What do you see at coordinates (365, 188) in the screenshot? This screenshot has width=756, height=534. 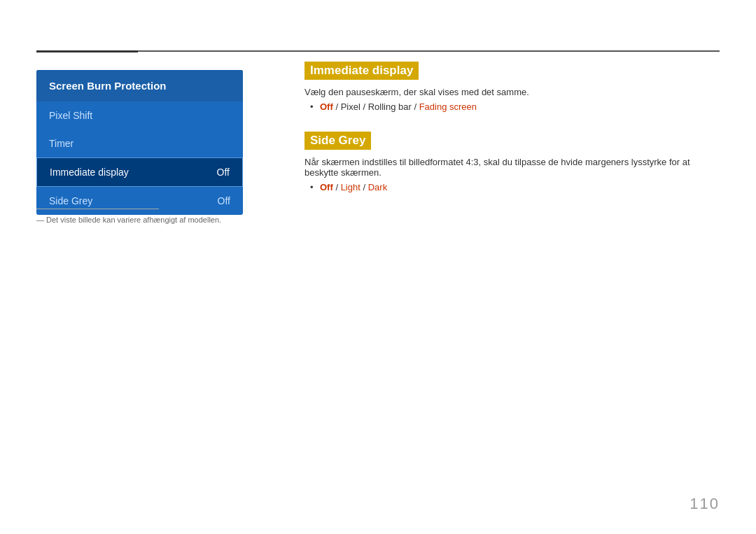 I see `option-separator2: /` at bounding box center [365, 188].